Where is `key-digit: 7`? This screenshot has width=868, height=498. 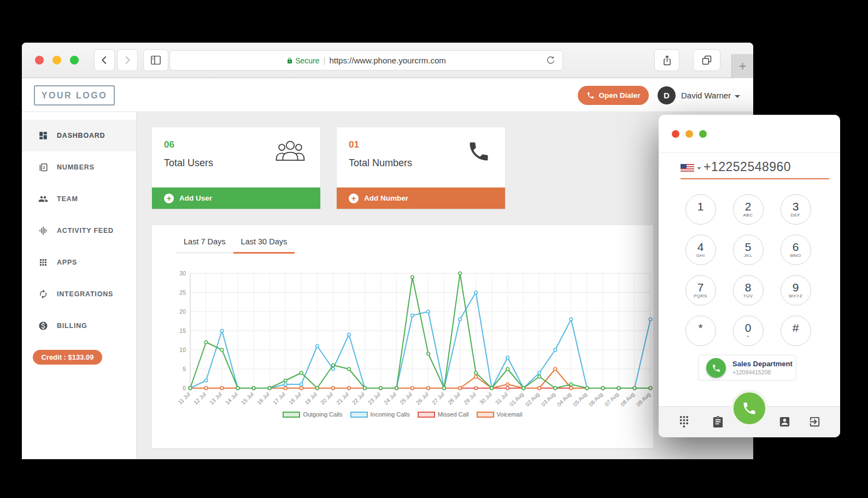 key-digit: 7 is located at coordinates (701, 288).